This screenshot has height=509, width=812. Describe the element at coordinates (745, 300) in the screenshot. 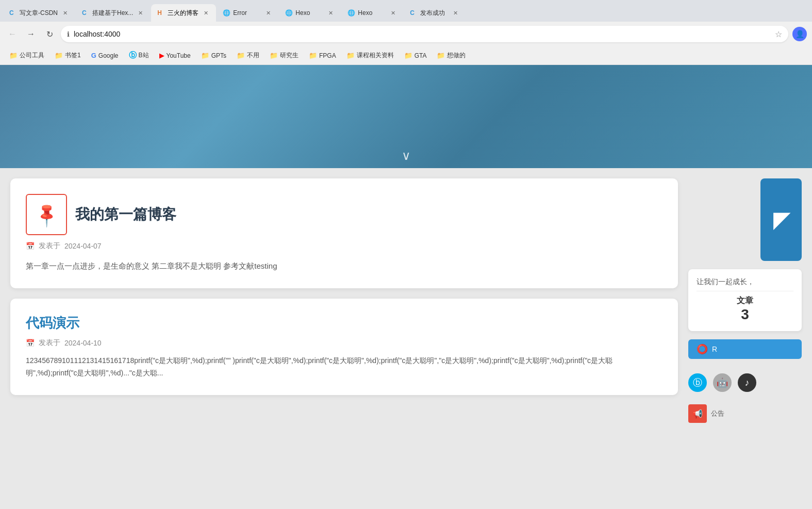

I see `sidebar-stats-card: 让我们一起成长， 文章 3` at that location.